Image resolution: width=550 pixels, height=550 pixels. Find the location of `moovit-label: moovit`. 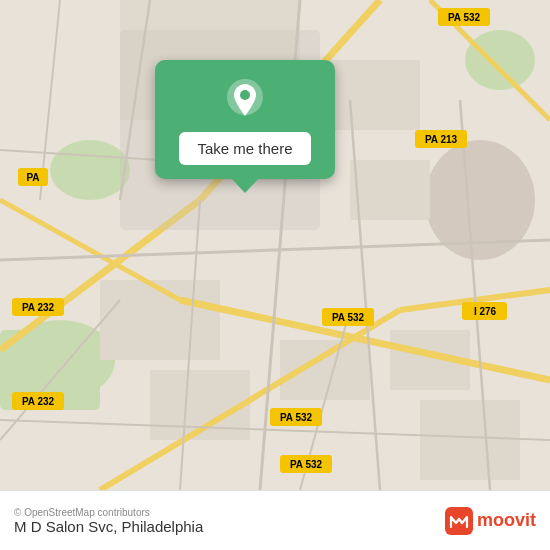

moovit-label: moovit is located at coordinates (506, 520).